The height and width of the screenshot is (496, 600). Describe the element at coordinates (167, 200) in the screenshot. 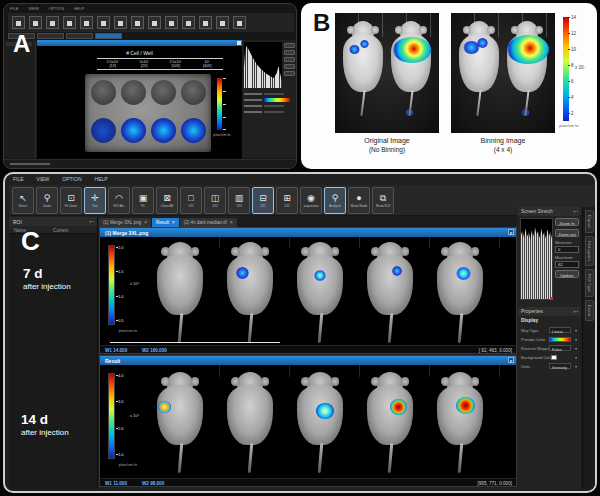

I see `close-all-button: ⊠Close All` at that location.